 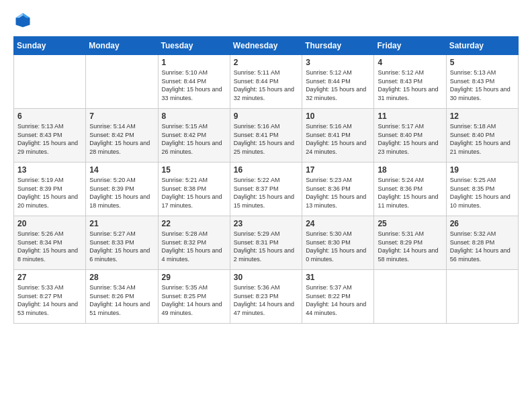 What do you see at coordinates (193, 82) in the screenshot?
I see `calendar-cell-1-3: 1Sunrise: 5:10 AM Sunset: 8:44 PM Daylig…` at bounding box center [193, 82].